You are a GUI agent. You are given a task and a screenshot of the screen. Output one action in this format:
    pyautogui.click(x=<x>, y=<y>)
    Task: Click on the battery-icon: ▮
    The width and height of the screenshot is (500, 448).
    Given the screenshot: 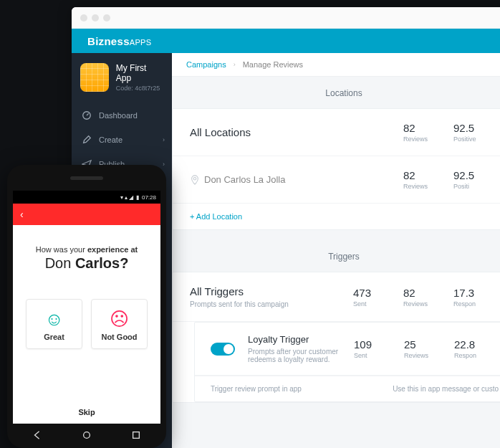 What is the action you would take?
    pyautogui.click(x=138, y=198)
    